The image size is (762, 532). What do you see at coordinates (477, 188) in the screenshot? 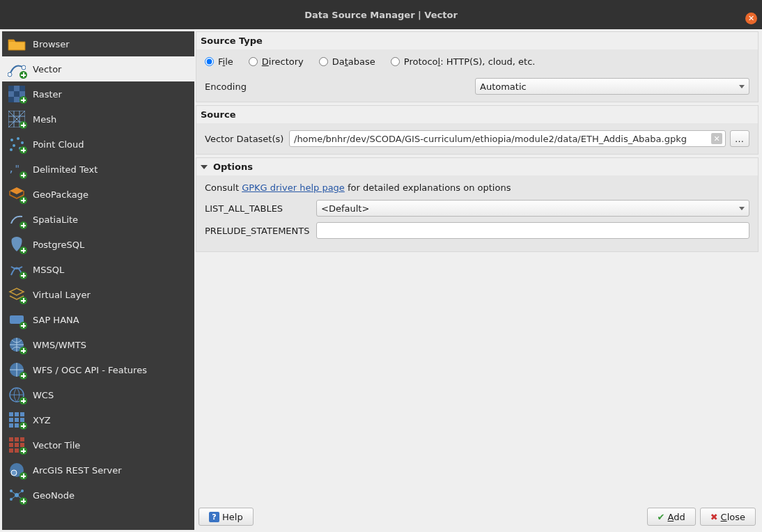
I see `options-hint: Consult GPKG driver help page for detail…` at bounding box center [477, 188].